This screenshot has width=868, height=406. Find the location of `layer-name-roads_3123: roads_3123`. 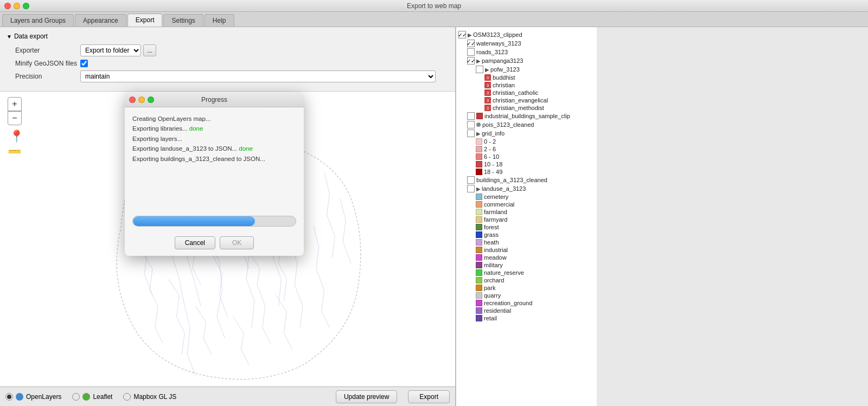

layer-name-roads_3123: roads_3123 is located at coordinates (492, 52).